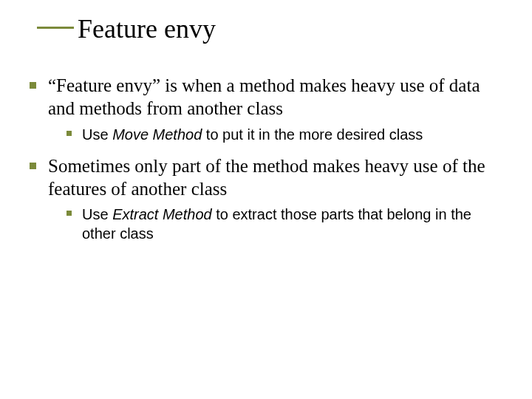  Describe the element at coordinates (312, 134) in the screenshot. I see `text-plain: to put it in the more desired class` at that location.